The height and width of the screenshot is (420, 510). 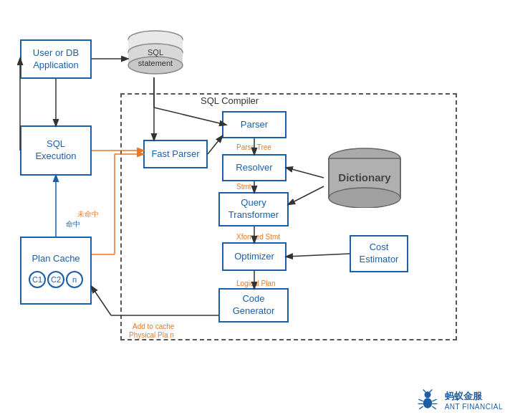 I want to click on add-to-cache-label: Add to cache, so click(x=153, y=327).